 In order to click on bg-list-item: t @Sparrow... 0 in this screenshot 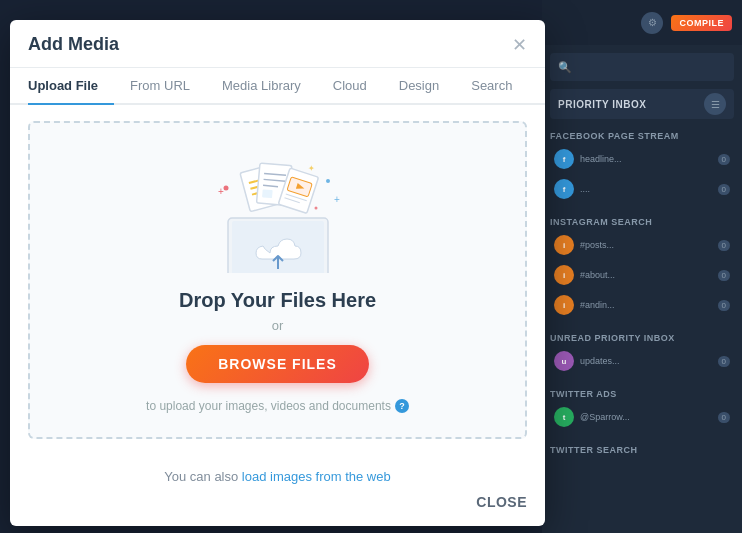, I will do `click(642, 417)`.